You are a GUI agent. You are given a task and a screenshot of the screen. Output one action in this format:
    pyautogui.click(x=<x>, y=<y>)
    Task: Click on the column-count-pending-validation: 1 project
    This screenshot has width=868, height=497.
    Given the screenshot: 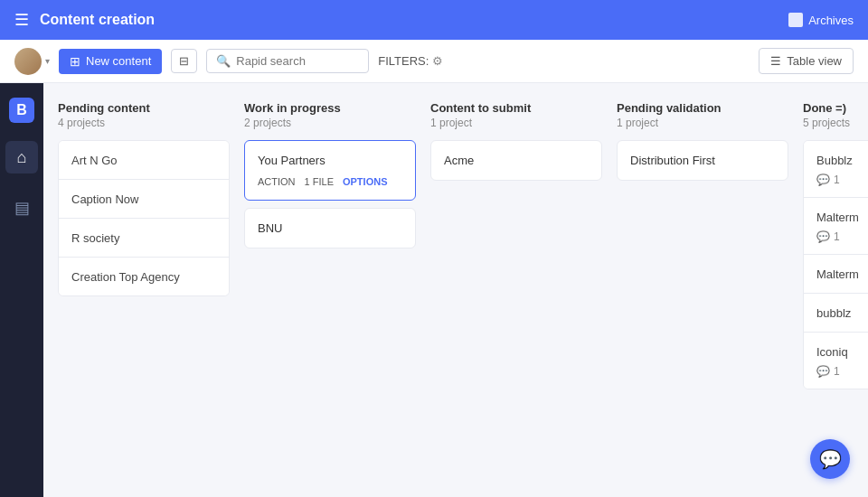 What is the action you would take?
    pyautogui.click(x=703, y=123)
    